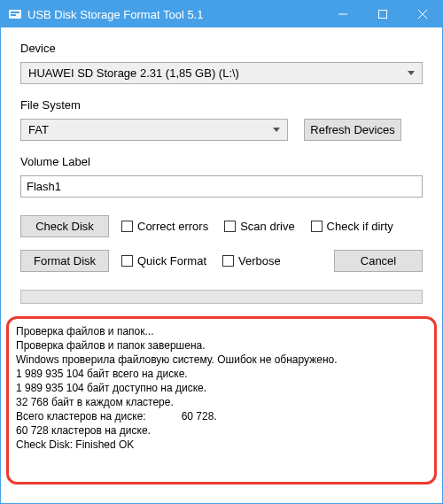  I want to click on progress-bar, so click(222, 297).